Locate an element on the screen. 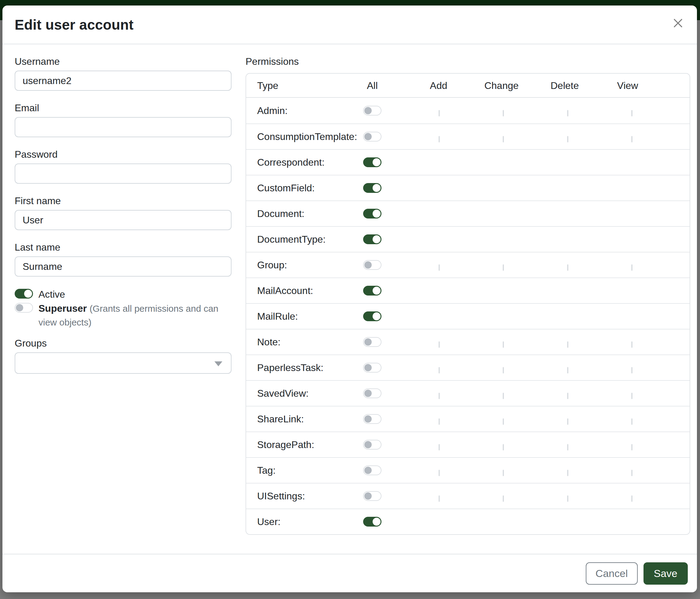 This screenshot has height=599, width=700. permission-row: MailAccount: is located at coordinates (468, 290).